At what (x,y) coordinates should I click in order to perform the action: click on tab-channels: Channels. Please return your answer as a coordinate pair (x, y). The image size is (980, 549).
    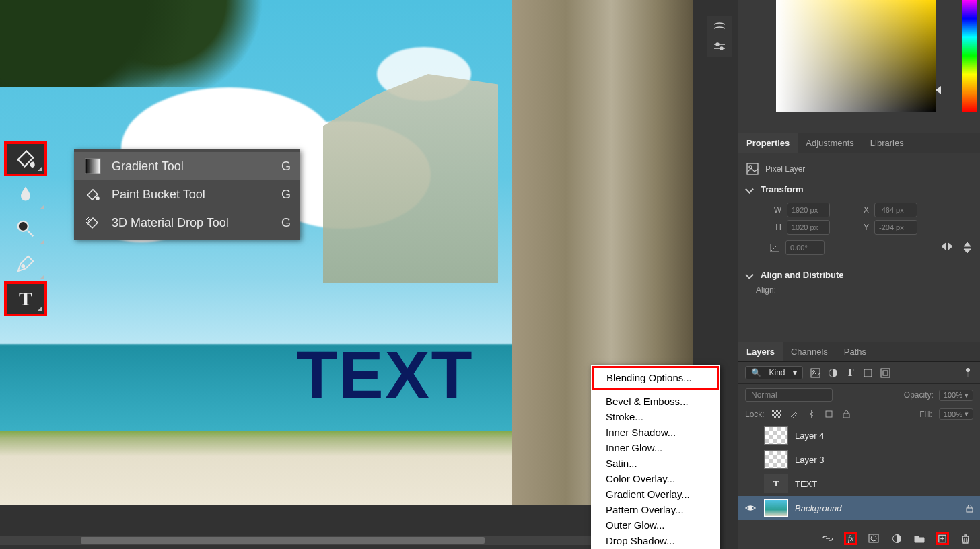
    Looking at the image, I should click on (809, 351).